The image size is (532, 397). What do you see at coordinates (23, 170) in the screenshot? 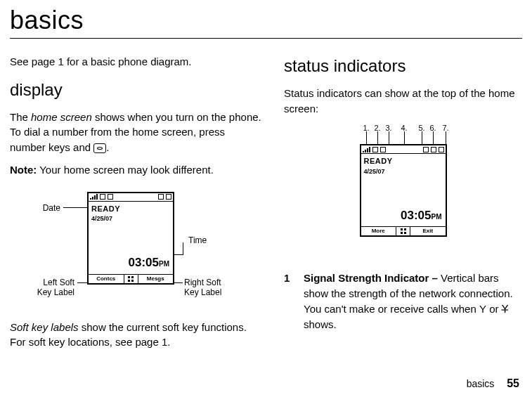
I see `note-label: Note:` at bounding box center [23, 170].